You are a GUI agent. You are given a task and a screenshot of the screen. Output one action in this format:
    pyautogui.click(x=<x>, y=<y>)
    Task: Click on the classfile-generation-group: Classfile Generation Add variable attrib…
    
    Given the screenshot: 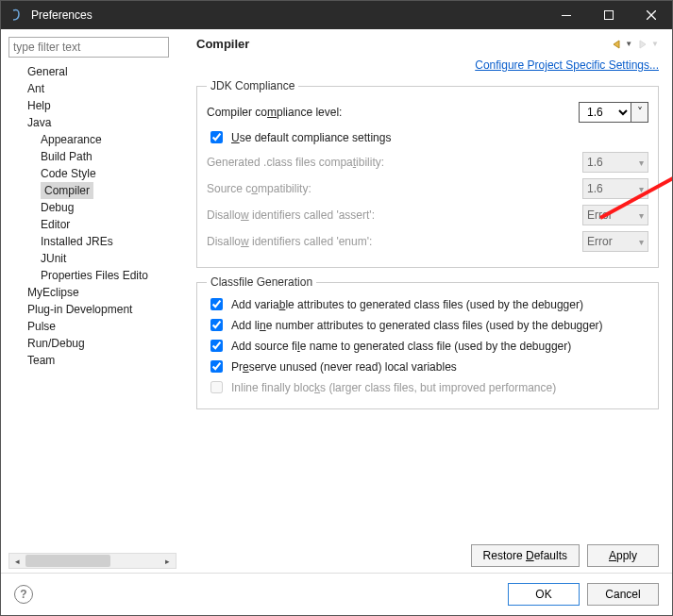 What is the action you would take?
    pyautogui.click(x=428, y=342)
    